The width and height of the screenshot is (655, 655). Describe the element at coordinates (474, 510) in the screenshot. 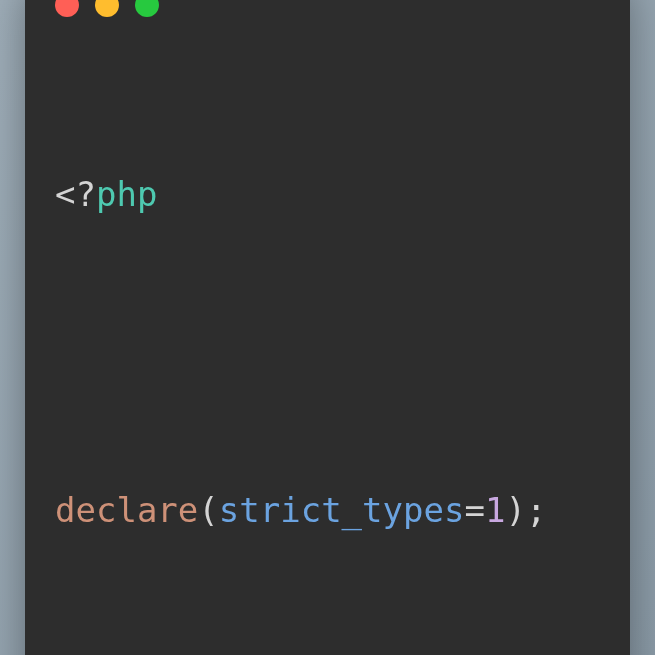

I see `equals-sign: =` at that location.